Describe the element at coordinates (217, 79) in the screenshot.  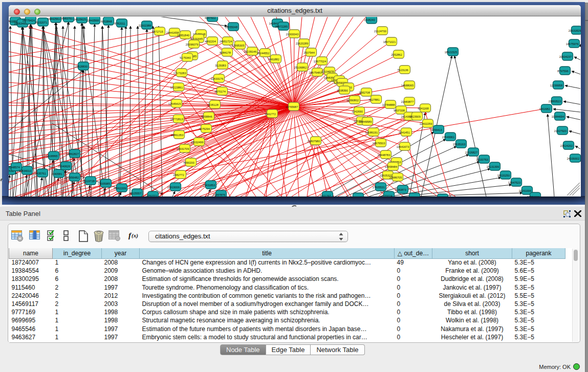
I see `svg-text: 22433176` at that location.